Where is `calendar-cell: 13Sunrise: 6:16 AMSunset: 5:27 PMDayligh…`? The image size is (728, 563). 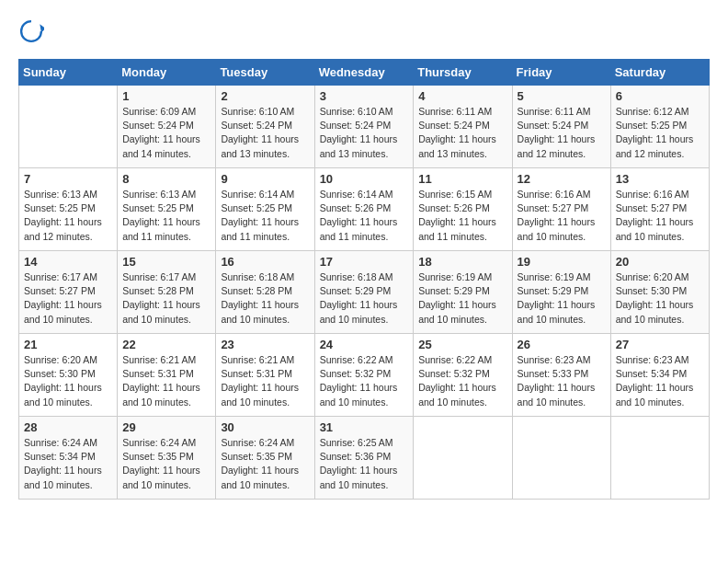 calendar-cell: 13Sunrise: 6:16 AMSunset: 5:27 PMDayligh… is located at coordinates (660, 210).